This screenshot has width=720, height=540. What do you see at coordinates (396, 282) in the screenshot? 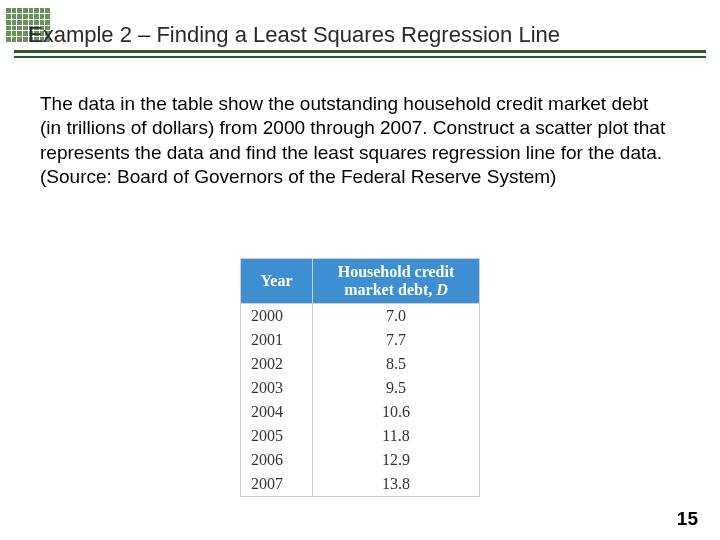
I see `table-header-debt: Household credit market debt, D` at bounding box center [396, 282].